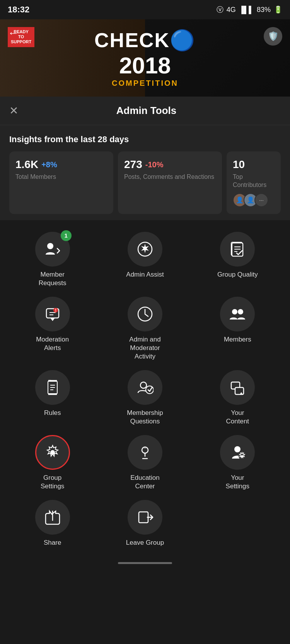  What do you see at coordinates (237, 452) in the screenshot?
I see `your-settings-icon-wrap` at bounding box center [237, 452].